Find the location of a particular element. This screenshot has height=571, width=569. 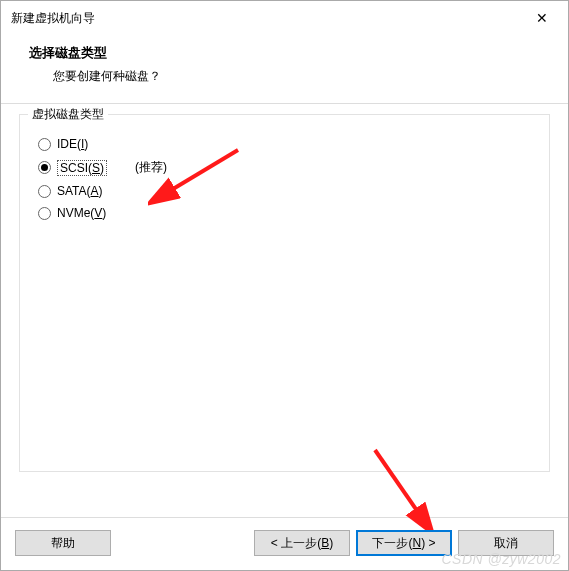

radio-label: IDE(I) is located at coordinates (72, 144).